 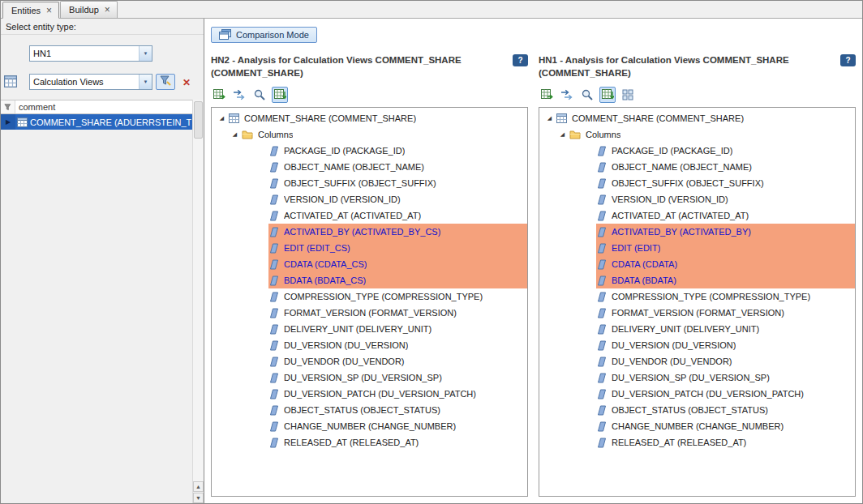 What do you see at coordinates (698, 232) in the screenshot?
I see `tree-item-column-changed: ACTIVATED_BY (ACTIVATED_BY)` at bounding box center [698, 232].